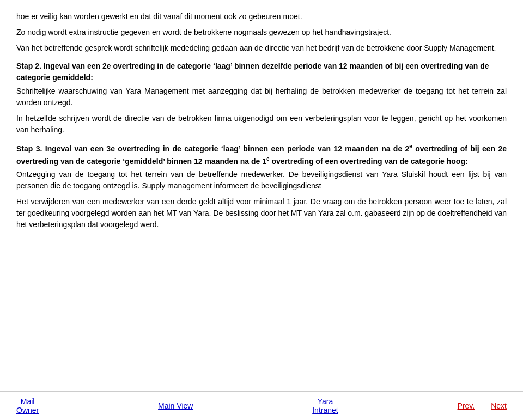  I want to click on step2-header: Stap 2. Ingeval van een 2e overtreding i…, so click(262, 72).